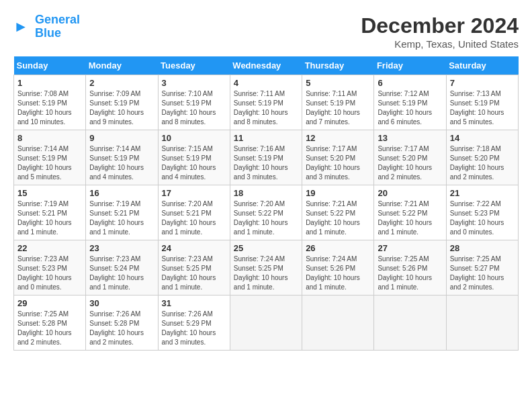  I want to click on day-cell: 18Sunrise: 7:20 AMSunset: 5:22 PMDayligh…, so click(266, 213).